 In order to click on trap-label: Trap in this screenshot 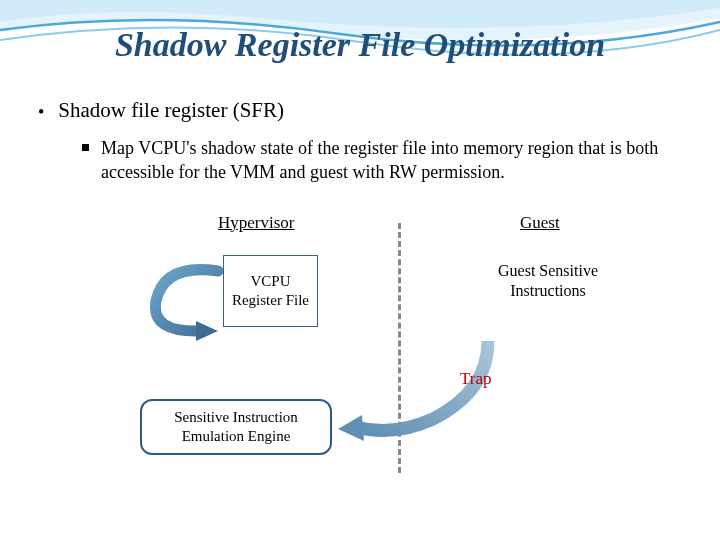, I will do `click(476, 379)`.